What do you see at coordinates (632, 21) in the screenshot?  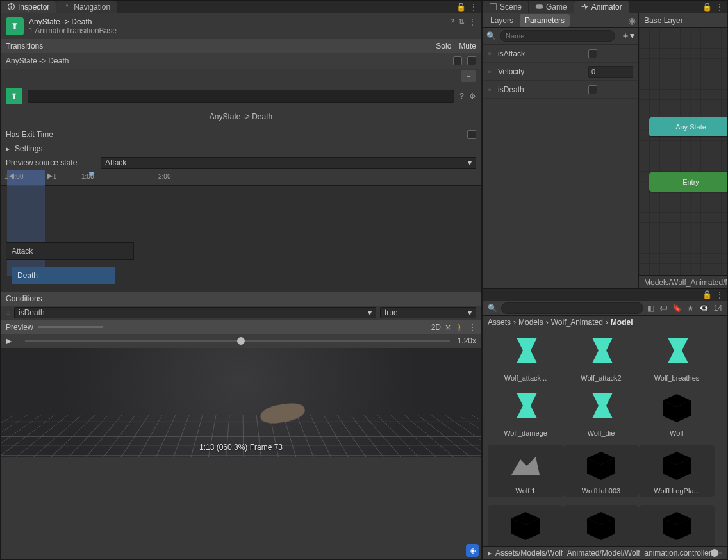 I see `visibility-icon: ◉` at bounding box center [632, 21].